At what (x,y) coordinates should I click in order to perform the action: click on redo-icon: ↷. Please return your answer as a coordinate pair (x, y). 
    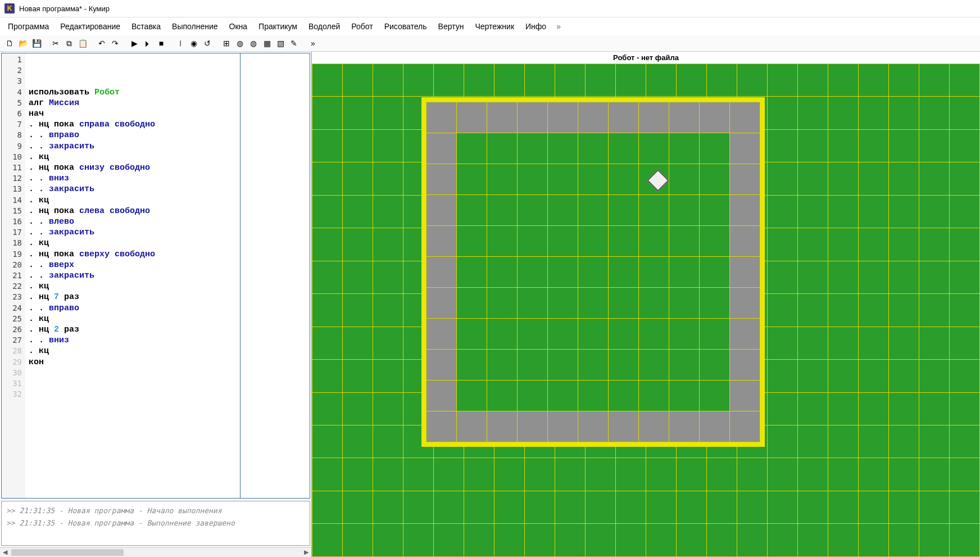
    Looking at the image, I should click on (115, 43).